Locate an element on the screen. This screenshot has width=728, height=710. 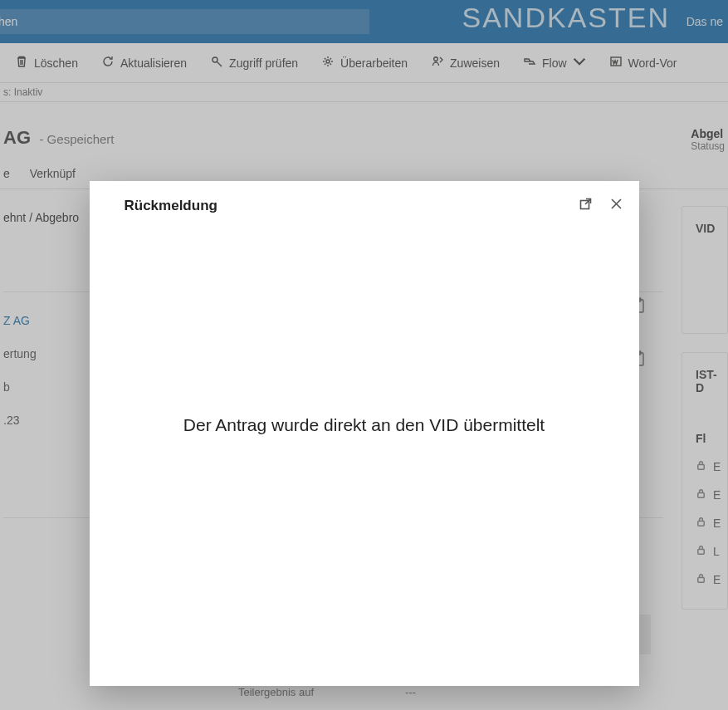
close-icon is located at coordinates (616, 206).